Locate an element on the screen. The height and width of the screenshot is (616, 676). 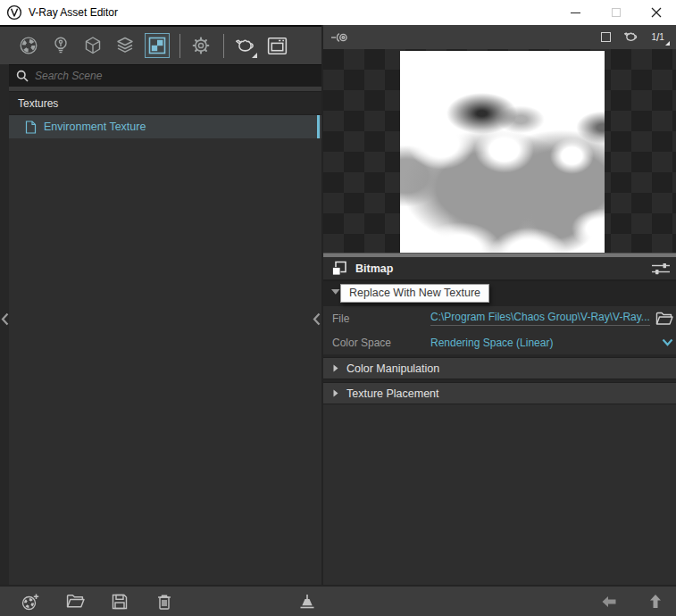
list-item-environment-texture: Environment Texture is located at coordinates (165, 127).